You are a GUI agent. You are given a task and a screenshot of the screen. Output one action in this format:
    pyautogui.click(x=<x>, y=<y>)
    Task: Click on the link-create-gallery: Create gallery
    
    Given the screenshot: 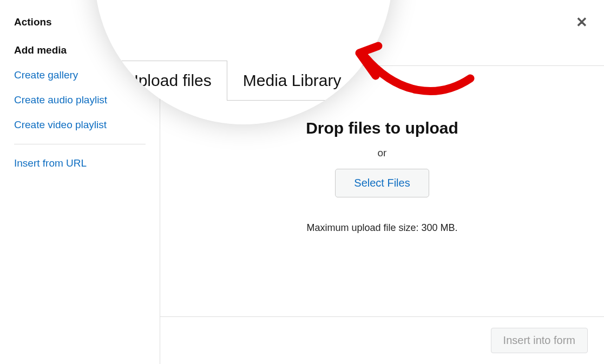 What is the action you would take?
    pyautogui.click(x=80, y=75)
    